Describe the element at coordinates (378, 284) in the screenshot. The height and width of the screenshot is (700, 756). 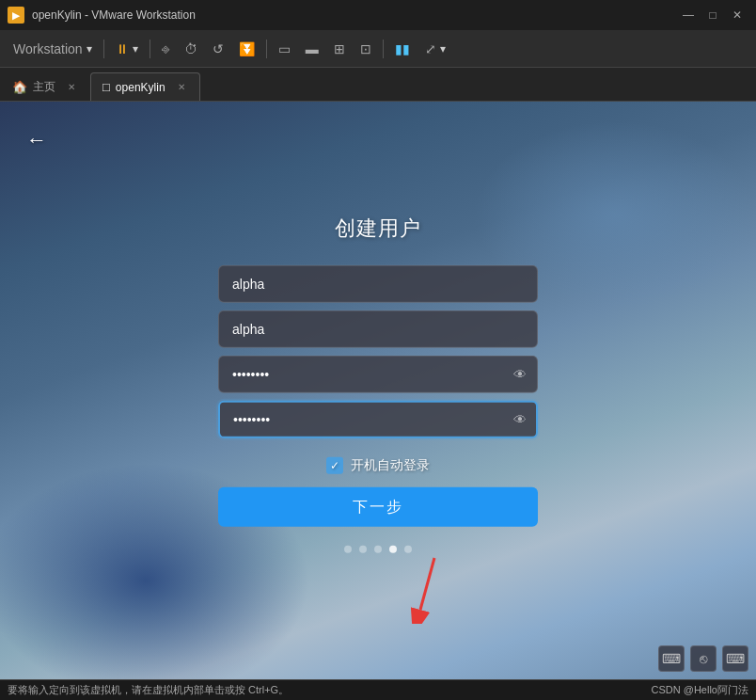
I see `username-field` at that location.